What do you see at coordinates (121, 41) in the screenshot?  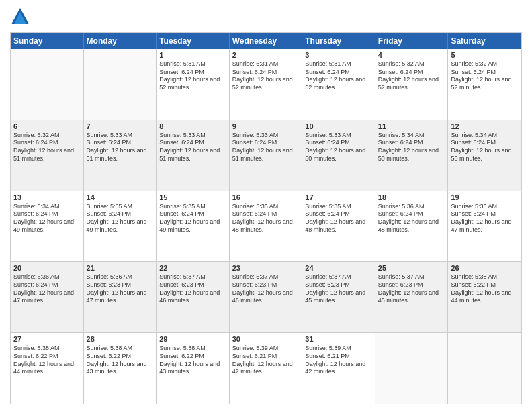 I see `header-day-monday: Monday` at bounding box center [121, 41].